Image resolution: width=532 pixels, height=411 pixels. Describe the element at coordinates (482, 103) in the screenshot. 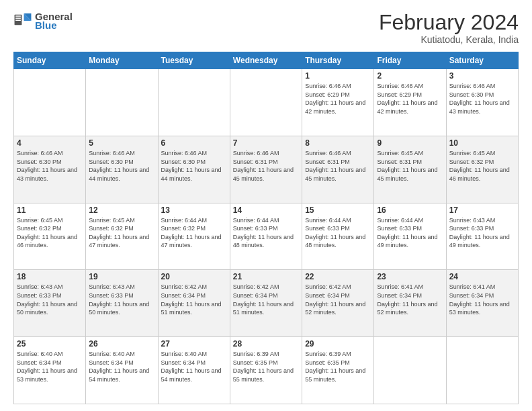

I see `cell-0-6: 3Sunrise: 6:46 AM Sunset: 6:30 PM Daylig…` at that location.